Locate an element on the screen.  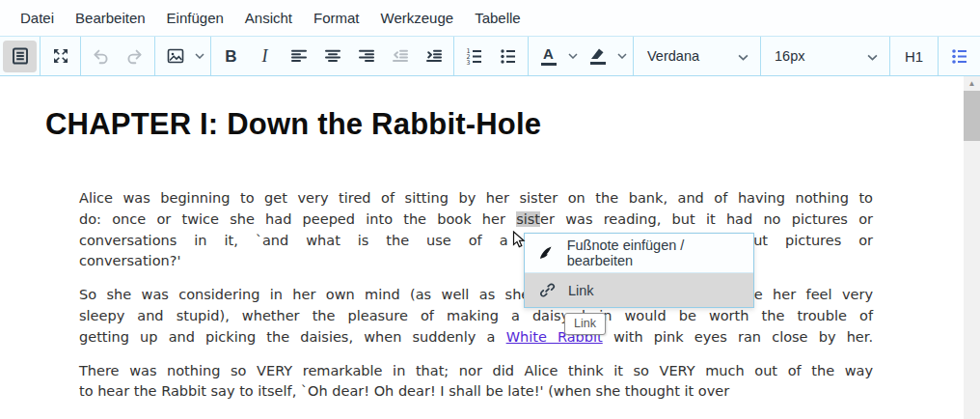
font-size-select: 16px is located at coordinates (826, 56).